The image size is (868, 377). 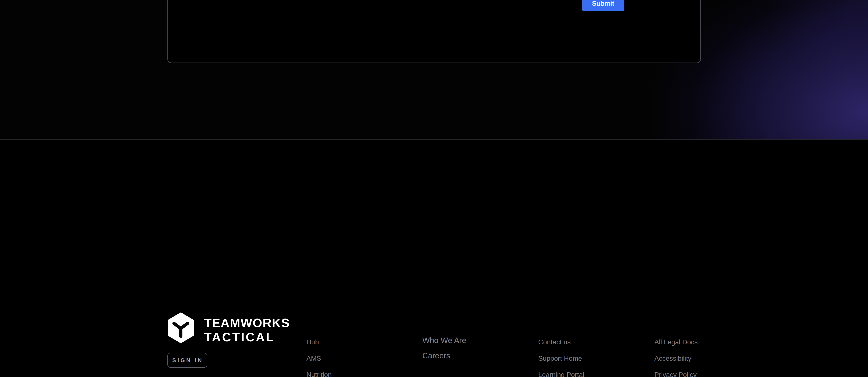 I want to click on submit-button: Submit, so click(x=603, y=5).